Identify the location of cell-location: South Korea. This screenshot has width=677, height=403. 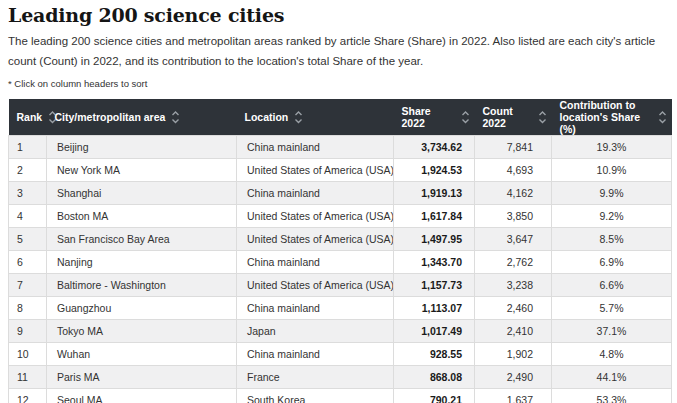
(316, 396).